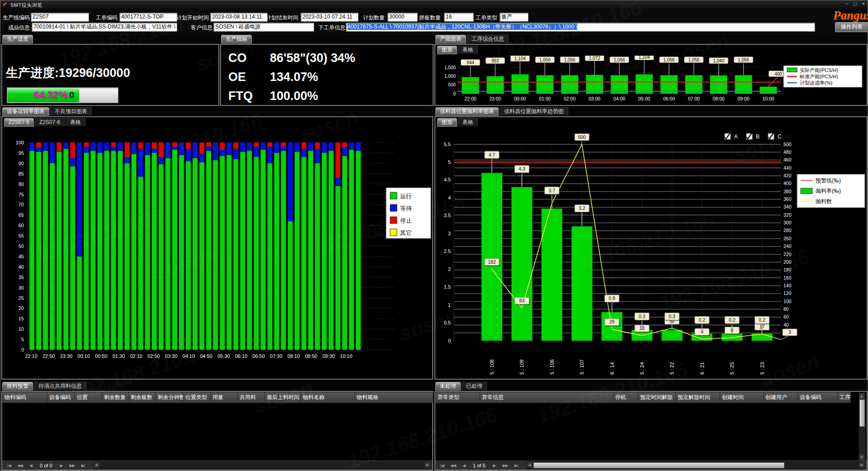 The height and width of the screenshot is (471, 868). I want to click on material-pager: |◀ ◀◀ ◀ 0 of 0 ▶ ▶▶ ▶| ◀ ▶, so click(217, 465).